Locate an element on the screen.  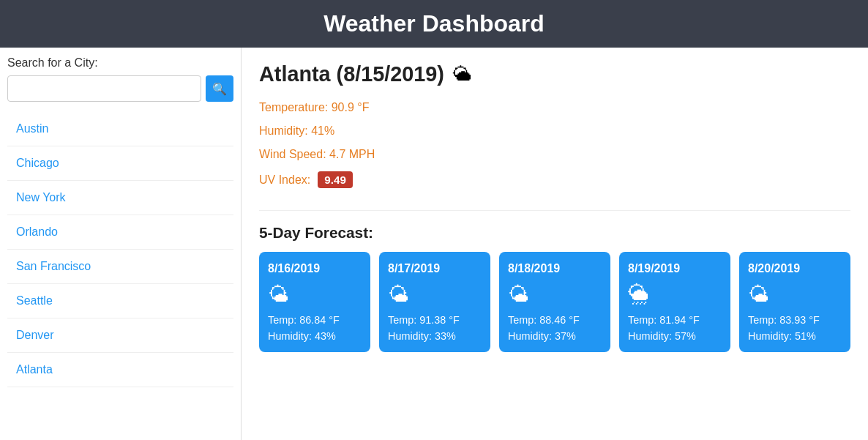
forecast-card-1: 8/17/2019 🌤 Temp: 91.38 °F Humidity: 33% is located at coordinates (435, 302).